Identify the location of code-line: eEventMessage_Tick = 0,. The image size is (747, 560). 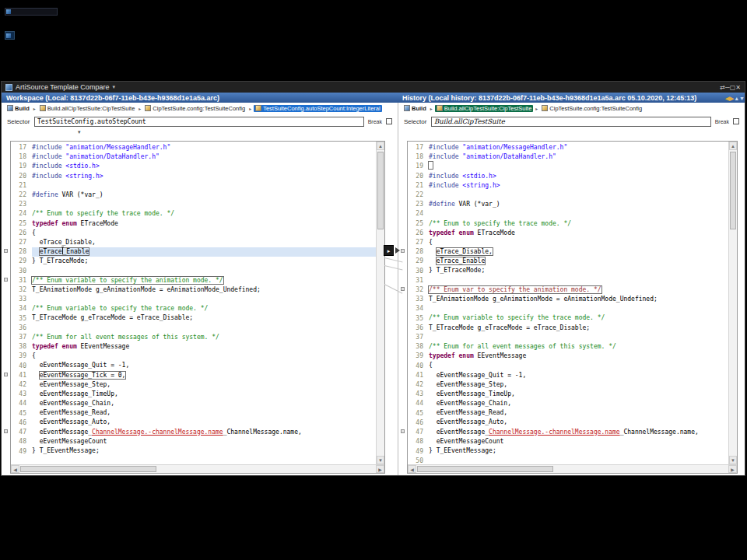
(204, 376).